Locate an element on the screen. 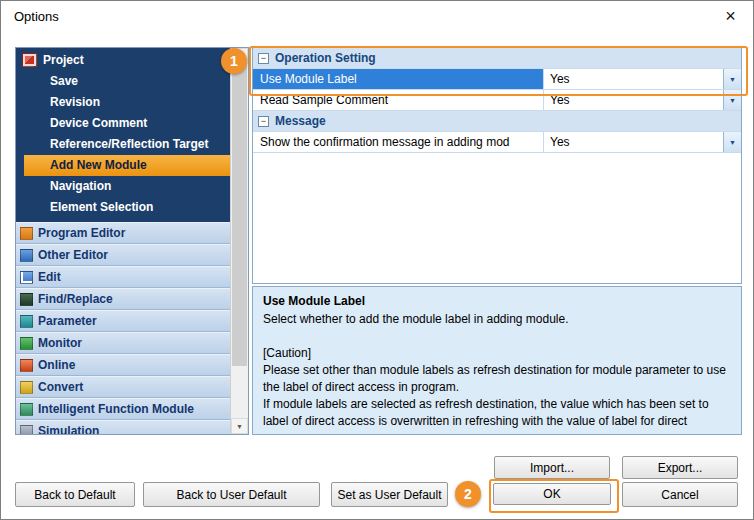 The height and width of the screenshot is (520, 754). sidebar-item-monitor: Monitor is located at coordinates (123, 343).